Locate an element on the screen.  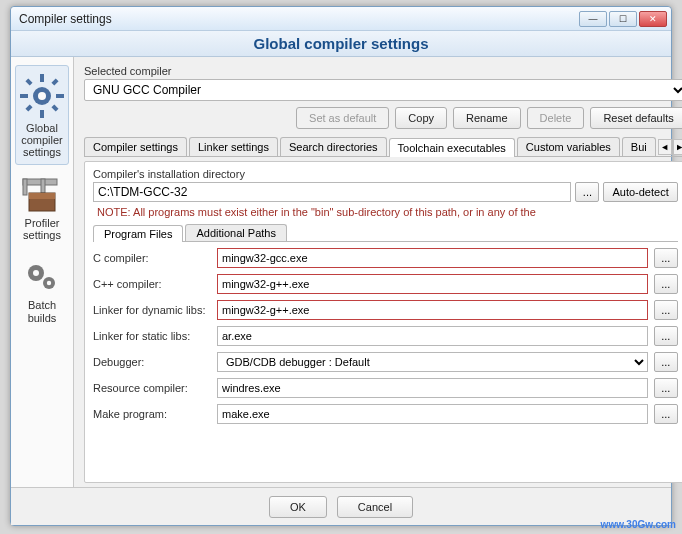
close-button: ✕ is located at coordinates (653, 19).